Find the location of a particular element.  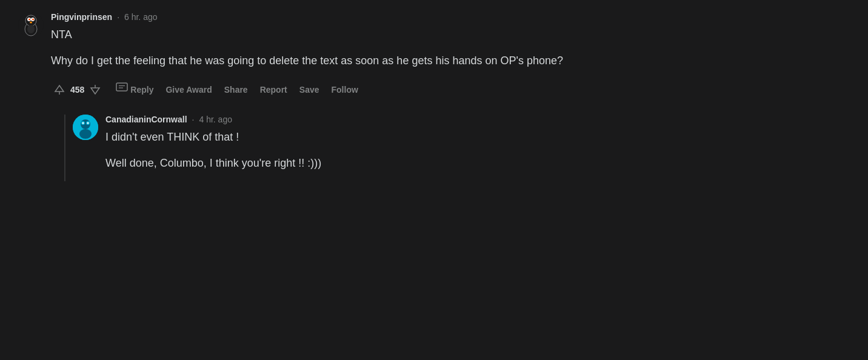

share-label: Share is located at coordinates (236, 90).